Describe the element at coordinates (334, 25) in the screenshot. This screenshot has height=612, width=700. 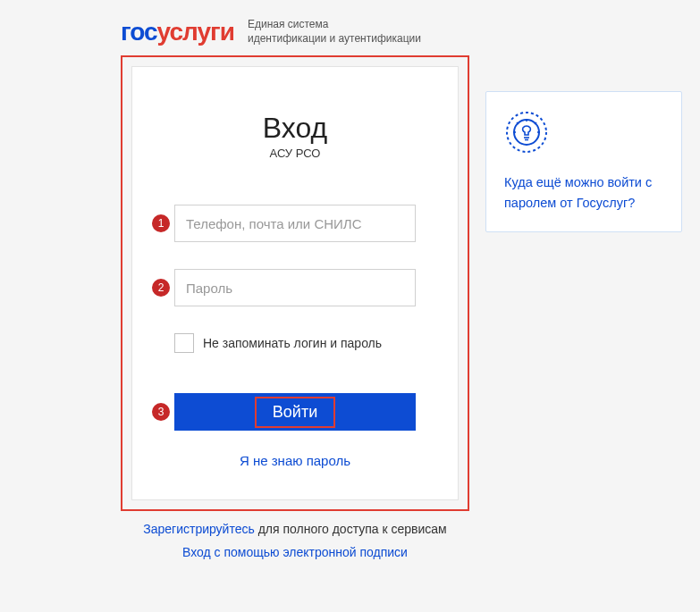
I see `tagline-line1: Единая система` at that location.